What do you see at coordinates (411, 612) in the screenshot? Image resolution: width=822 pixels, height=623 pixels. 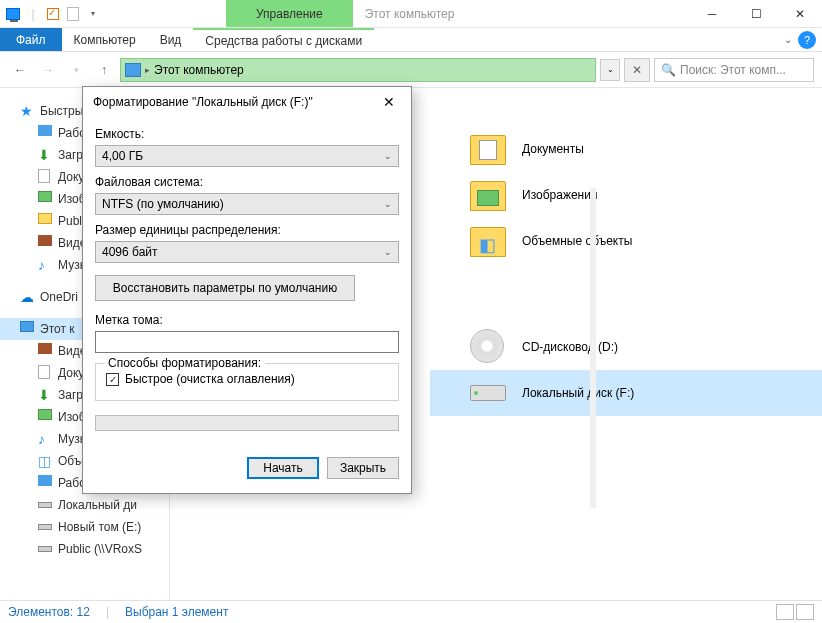 I see `status-bar: Элементов: 12 | Выбран 1 элемент` at bounding box center [411, 612].